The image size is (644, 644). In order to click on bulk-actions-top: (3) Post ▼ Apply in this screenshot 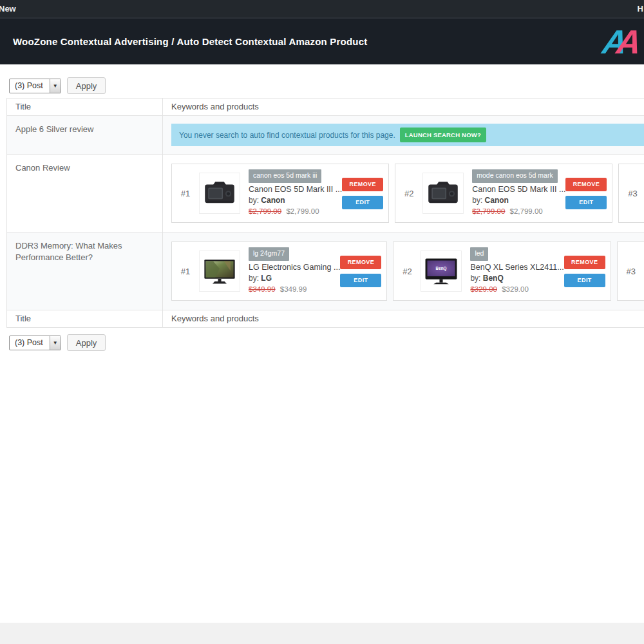, I will do `click(327, 86)`.